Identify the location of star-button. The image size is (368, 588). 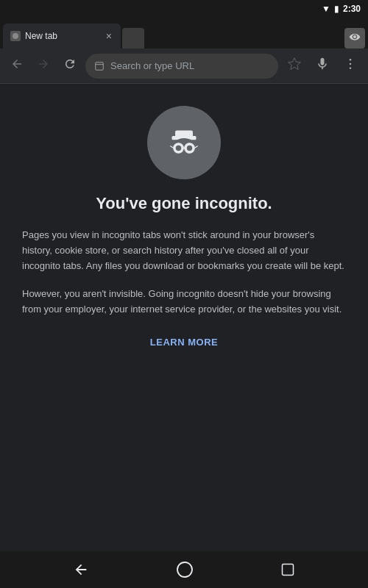
(294, 66).